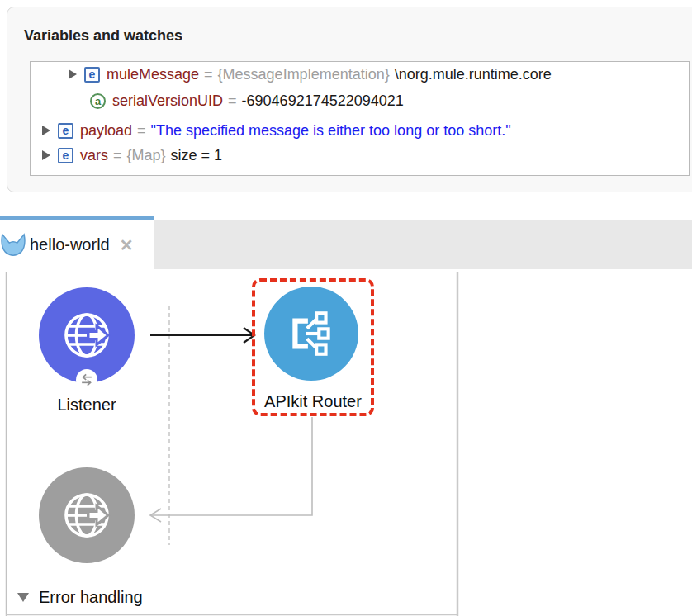  Describe the element at coordinates (473, 74) in the screenshot. I see `variable-value: \norg.mule.runtime.core` at that location.